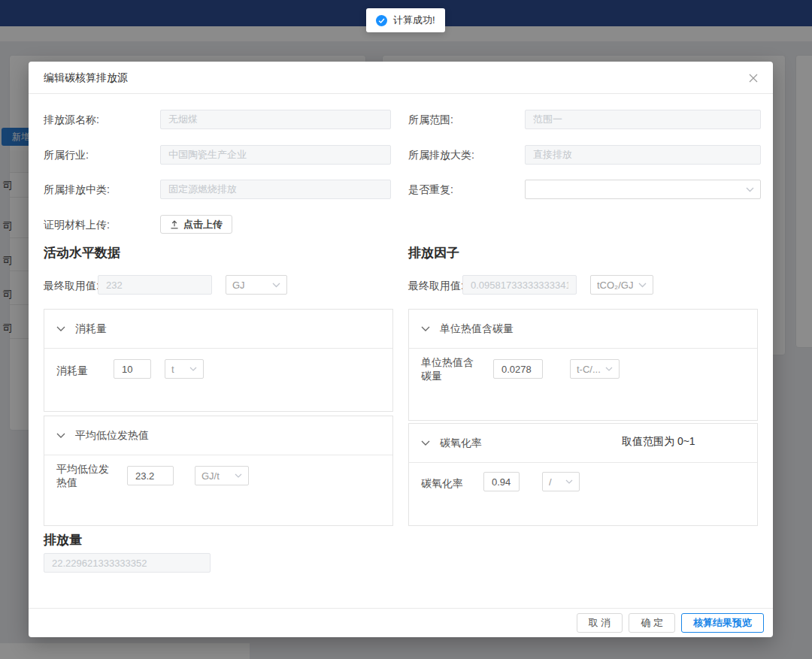 Image resolution: width=812 pixels, height=659 pixels. What do you see at coordinates (203, 225) in the screenshot?
I see `upload-button-label: 点击上传` at bounding box center [203, 225].